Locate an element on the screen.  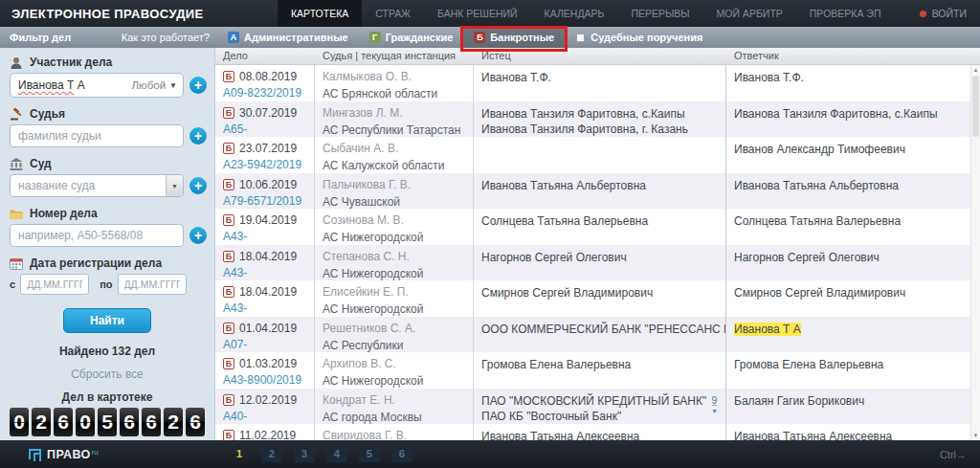
filter-toolbar: Фильтр дел Как это работает? ААдминистра… is located at coordinates (490, 37).